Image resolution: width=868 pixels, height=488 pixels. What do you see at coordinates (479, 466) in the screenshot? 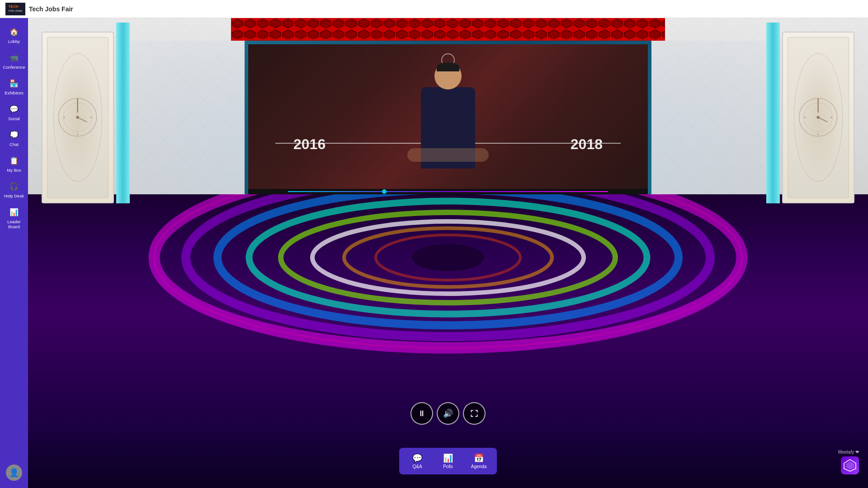
I see `agenda-label: Agenda` at bounding box center [479, 466].